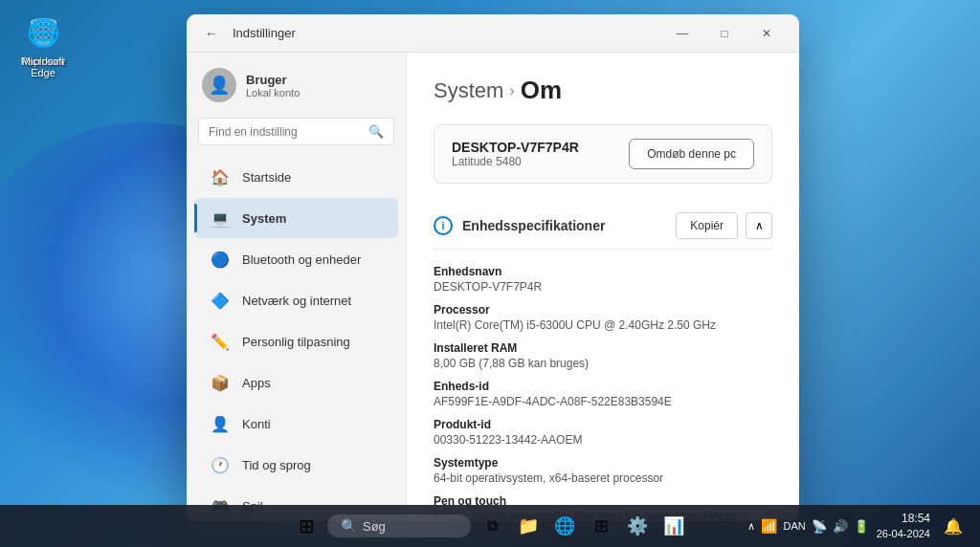 Image resolution: width=980 pixels, height=547 pixels. I want to click on sidebar-item-label-tid: Tid og sprog, so click(277, 465).